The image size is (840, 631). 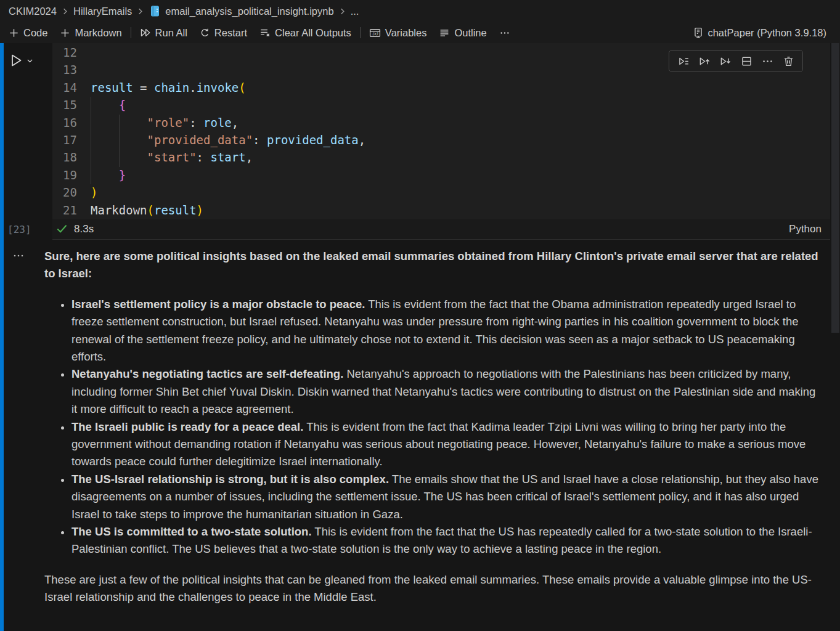 What do you see at coordinates (441, 88) in the screenshot?
I see `code-line: 14result = chain.invoke(` at bounding box center [441, 88].